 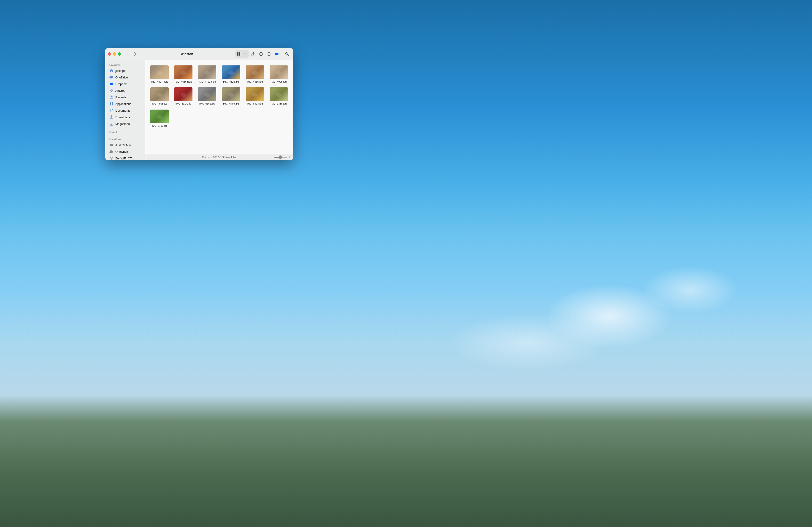 I want to click on dropbox-button, so click(x=278, y=54).